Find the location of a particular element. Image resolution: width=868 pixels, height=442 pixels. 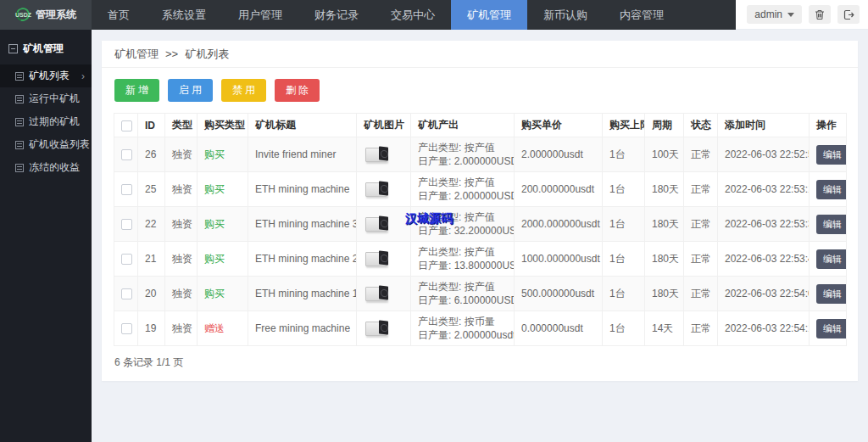

breadcrumb-parent: 矿机管理 is located at coordinates (136, 54).